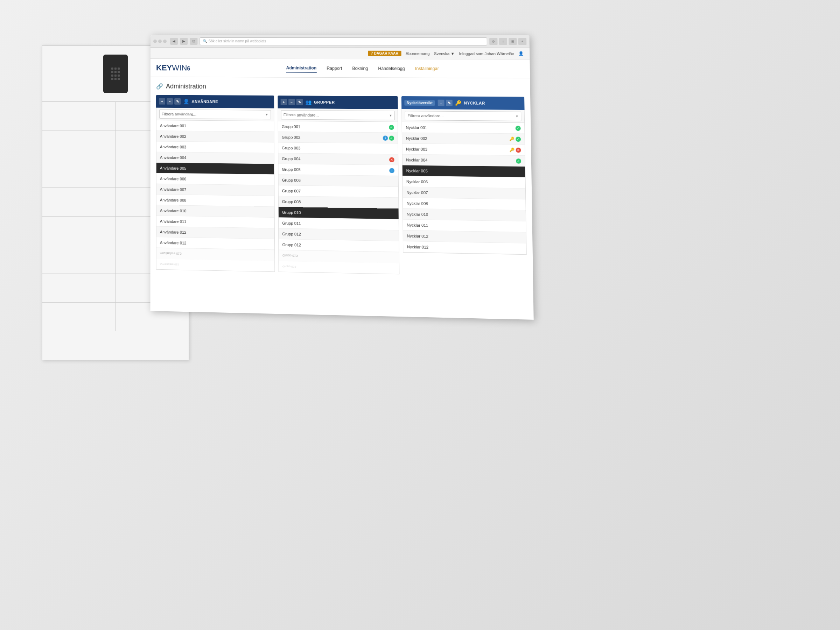 The width and height of the screenshot is (840, 630). What do you see at coordinates (392, 160) in the screenshot?
I see `status-red-icon: ✕` at bounding box center [392, 160].